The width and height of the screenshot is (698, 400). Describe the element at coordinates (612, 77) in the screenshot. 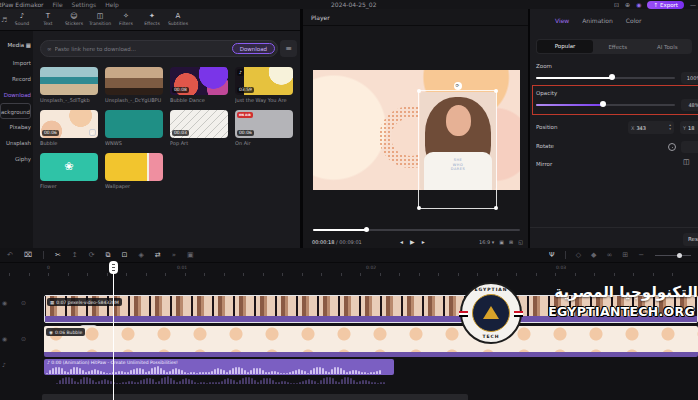

I see `zoom-slider-knob` at that location.